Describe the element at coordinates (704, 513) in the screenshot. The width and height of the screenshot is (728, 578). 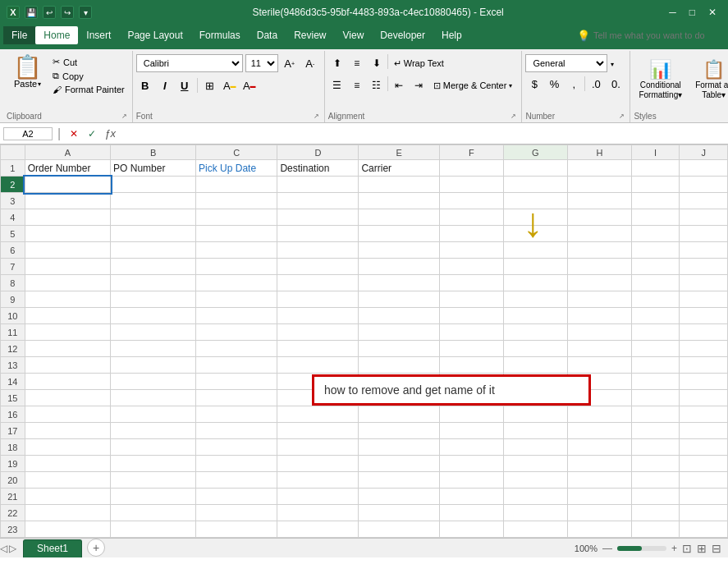
I see `cell-J22` at that location.